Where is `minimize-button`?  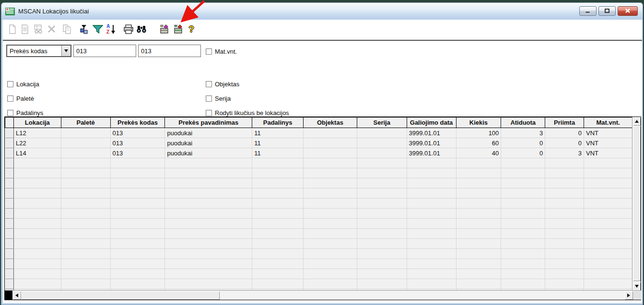 minimize-button is located at coordinates (588, 11).